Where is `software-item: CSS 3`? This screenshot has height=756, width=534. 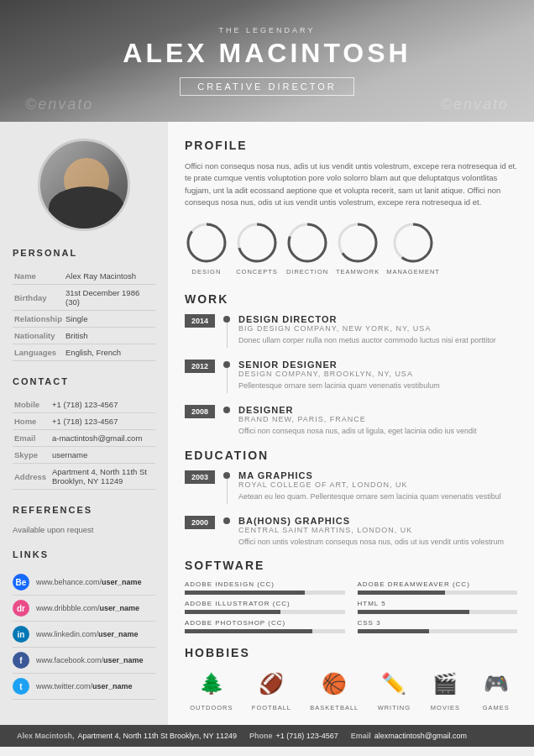
software-item: CSS 3 is located at coordinates (438, 627).